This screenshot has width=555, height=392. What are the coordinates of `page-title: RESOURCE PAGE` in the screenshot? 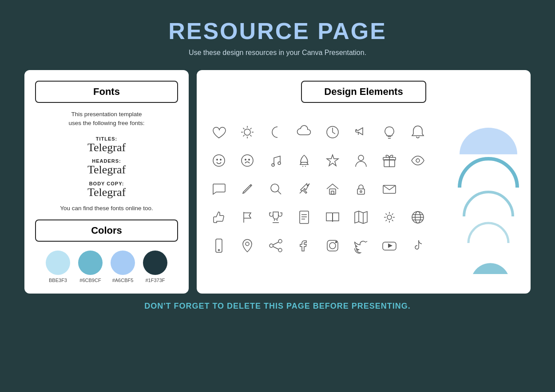 It's located at (278, 31).